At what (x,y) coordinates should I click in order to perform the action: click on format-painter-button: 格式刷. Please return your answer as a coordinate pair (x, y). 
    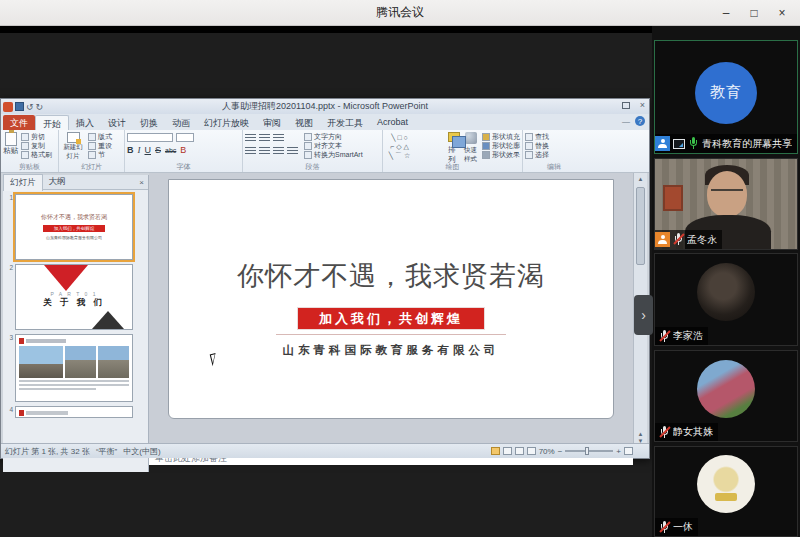
    Looking at the image, I should click on (36, 154).